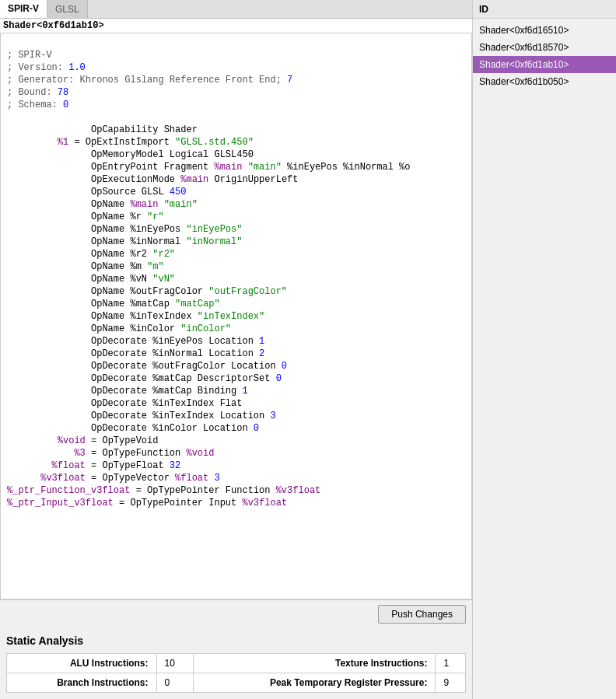  I want to click on branch-label: Branch Instructions:, so click(82, 683).